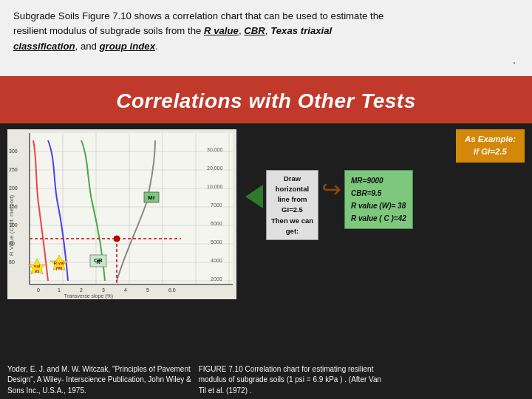  What do you see at coordinates (99, 392) in the screenshot?
I see `citation-line3: Sons Inc., U.S.A., 1975.` at bounding box center [99, 392].